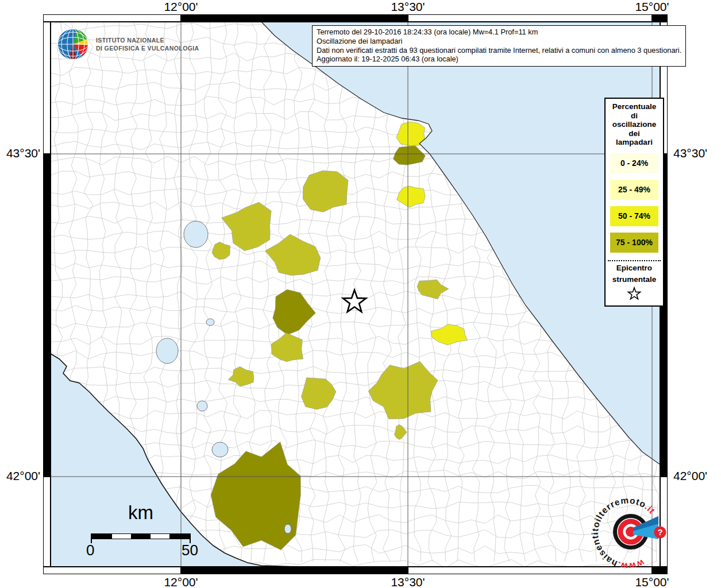 The image size is (721, 588). I want to click on info-line-source: Dati non verificati estratti da 93 quest…, so click(499, 51).